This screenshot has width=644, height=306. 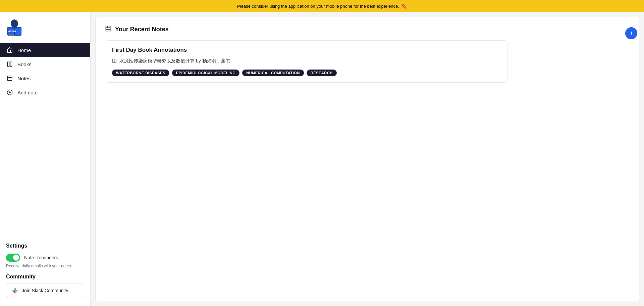 What do you see at coordinates (306, 61) in the screenshot?
I see `book-reference: 水源性传染病模型研究以及数值计算 by 杨炜明，廖书` at bounding box center [306, 61].